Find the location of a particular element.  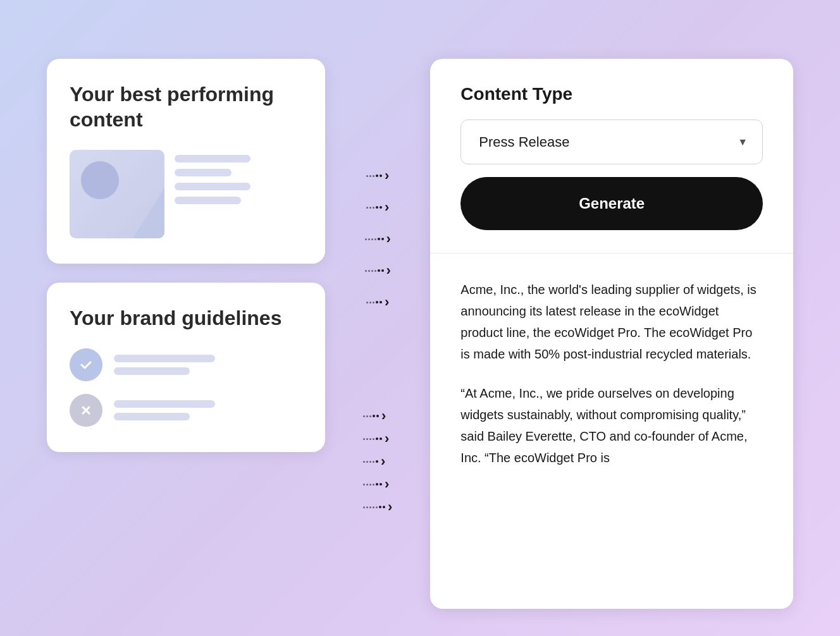

content-paragraph-2: “At Acme, Inc., we pride ourselves on de… is located at coordinates (612, 425).